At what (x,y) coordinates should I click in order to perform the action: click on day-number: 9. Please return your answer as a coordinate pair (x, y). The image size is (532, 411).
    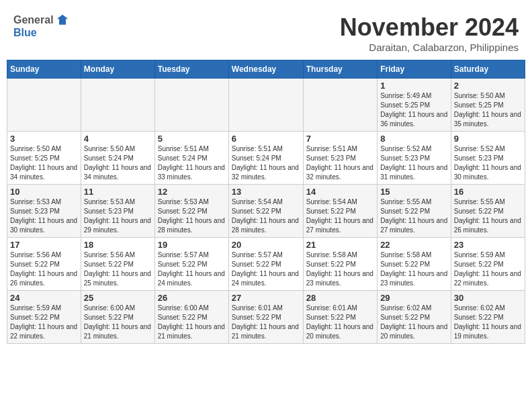
    Looking at the image, I should click on (488, 138).